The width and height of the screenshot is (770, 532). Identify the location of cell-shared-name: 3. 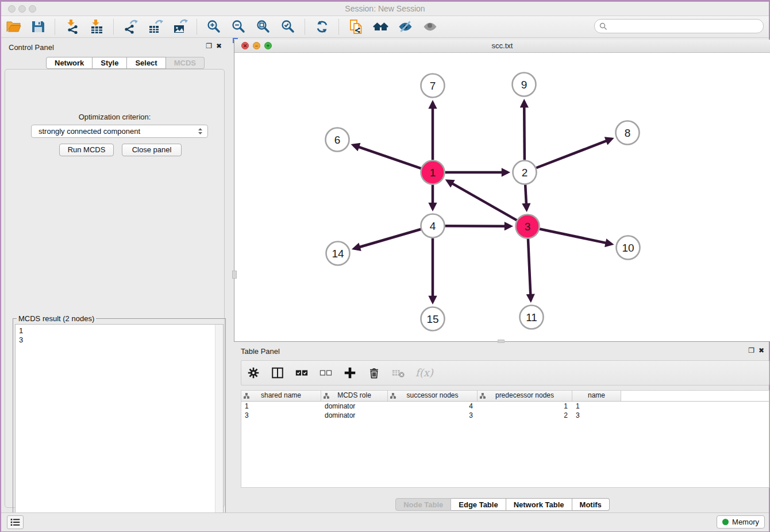
(282, 415).